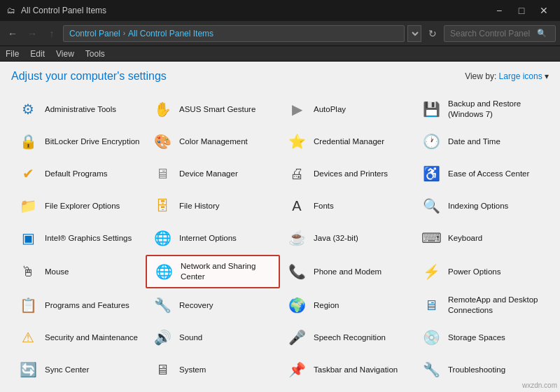 The height and width of the screenshot is (392, 560). Describe the element at coordinates (431, 272) in the screenshot. I see `power-options-icon: ⚡` at that location.